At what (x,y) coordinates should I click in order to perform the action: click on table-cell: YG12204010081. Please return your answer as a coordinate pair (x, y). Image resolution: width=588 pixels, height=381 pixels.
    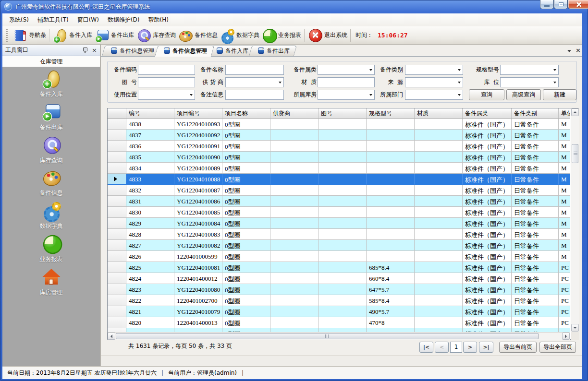
    Looking at the image, I should click on (198, 268).